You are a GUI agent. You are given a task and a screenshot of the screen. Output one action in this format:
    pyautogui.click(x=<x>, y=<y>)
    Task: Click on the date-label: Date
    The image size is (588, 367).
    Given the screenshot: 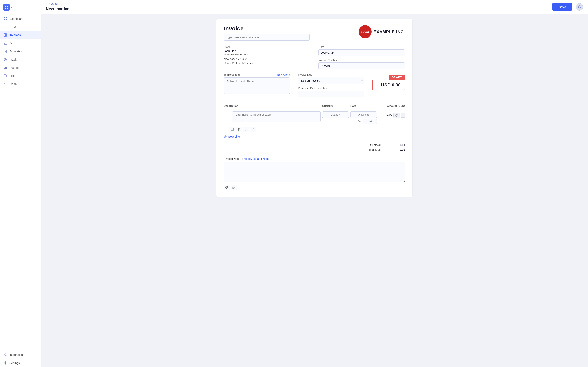 What is the action you would take?
    pyautogui.click(x=362, y=47)
    